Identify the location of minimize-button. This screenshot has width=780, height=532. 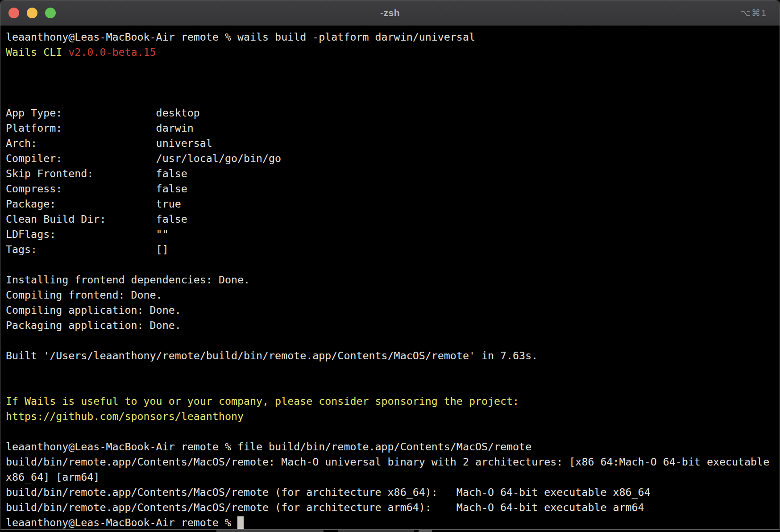
(32, 13).